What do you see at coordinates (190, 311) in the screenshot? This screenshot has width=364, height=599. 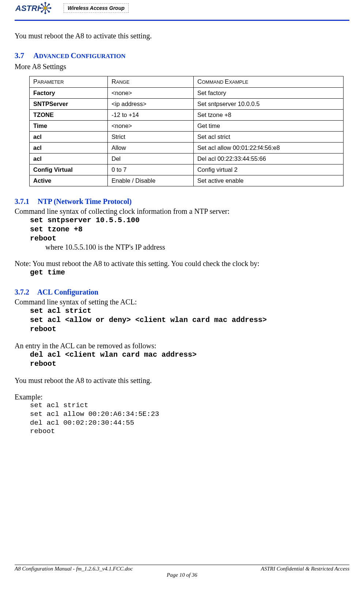 I see `acl-cmd-1: set acl strict` at bounding box center [190, 311].